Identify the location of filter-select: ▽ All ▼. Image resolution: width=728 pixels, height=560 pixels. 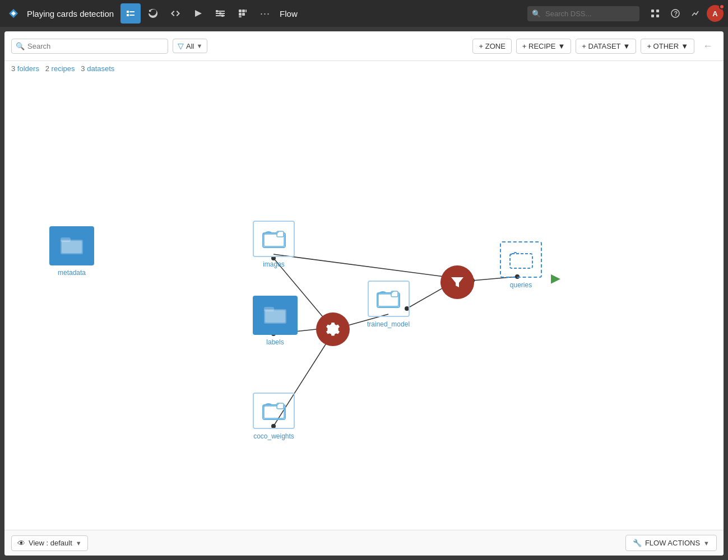
(190, 46).